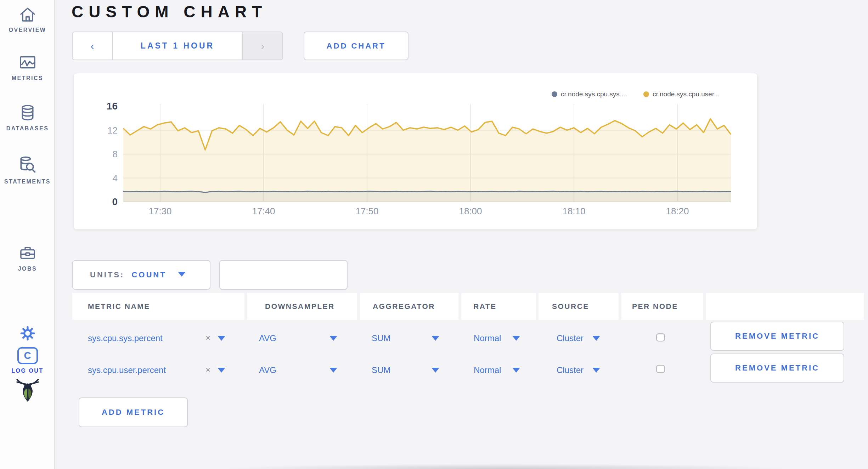 The width and height of the screenshot is (868, 469). What do you see at coordinates (112, 106) in the screenshot?
I see `svg-text: 16` at bounding box center [112, 106].